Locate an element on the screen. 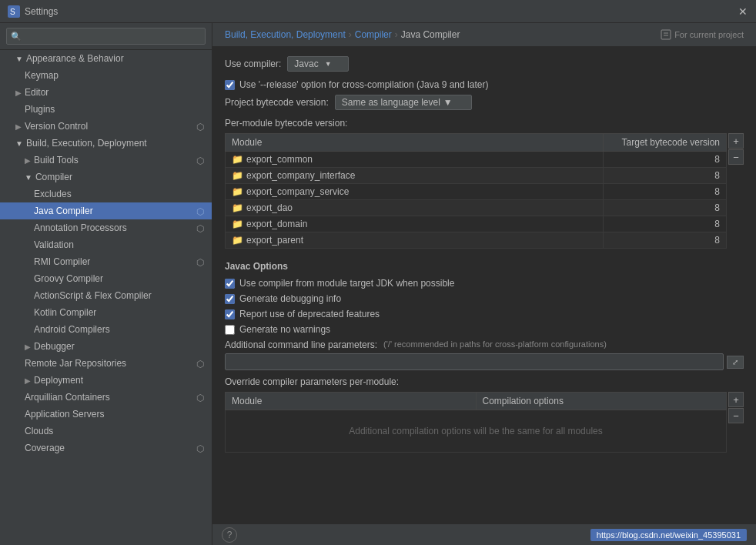 The image size is (756, 545). table-row: 📁export_dao 8 is located at coordinates (476, 208).